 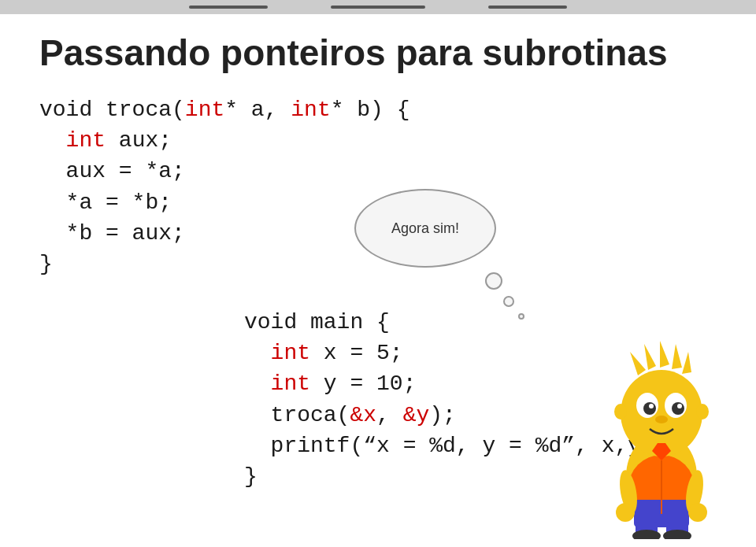 I want to click on code-ampx: &x, so click(x=363, y=416).